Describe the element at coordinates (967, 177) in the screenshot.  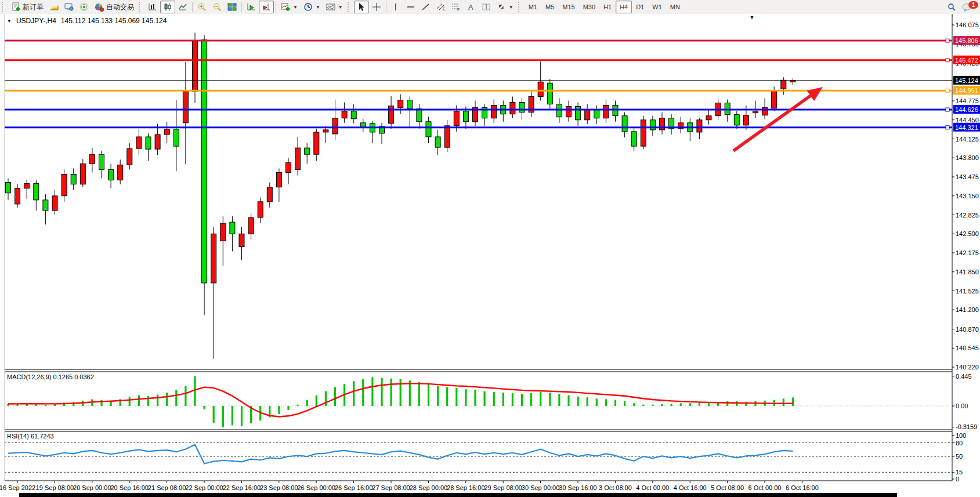
I see `price-tick-label: 143.475` at that location.